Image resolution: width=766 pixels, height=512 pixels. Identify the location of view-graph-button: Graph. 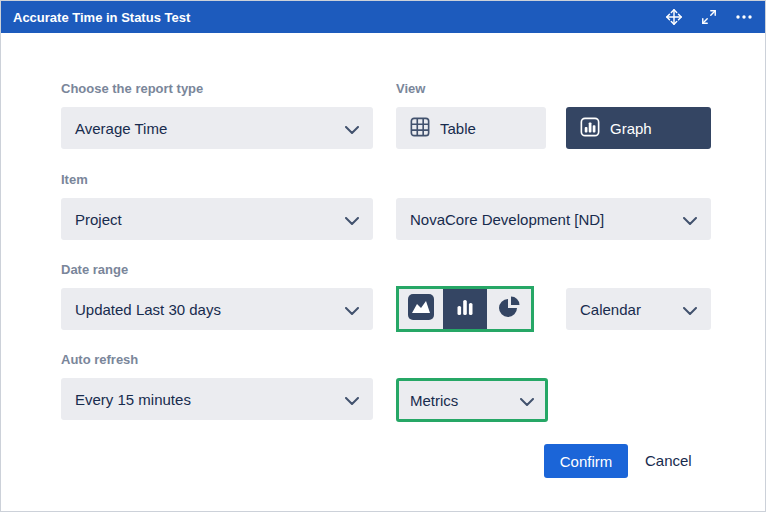
(638, 128).